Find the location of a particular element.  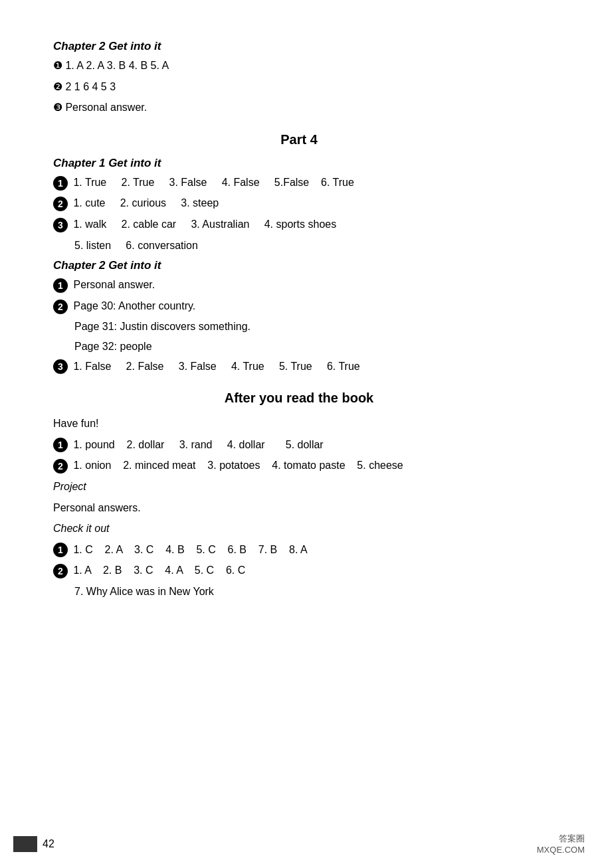

chapter1-q2: 2 1. cute 2. curious 3. steep is located at coordinates (299, 203).